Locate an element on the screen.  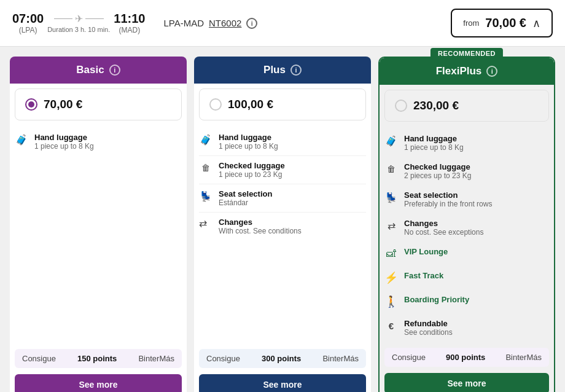
price-from-label: from is located at coordinates (471, 23).